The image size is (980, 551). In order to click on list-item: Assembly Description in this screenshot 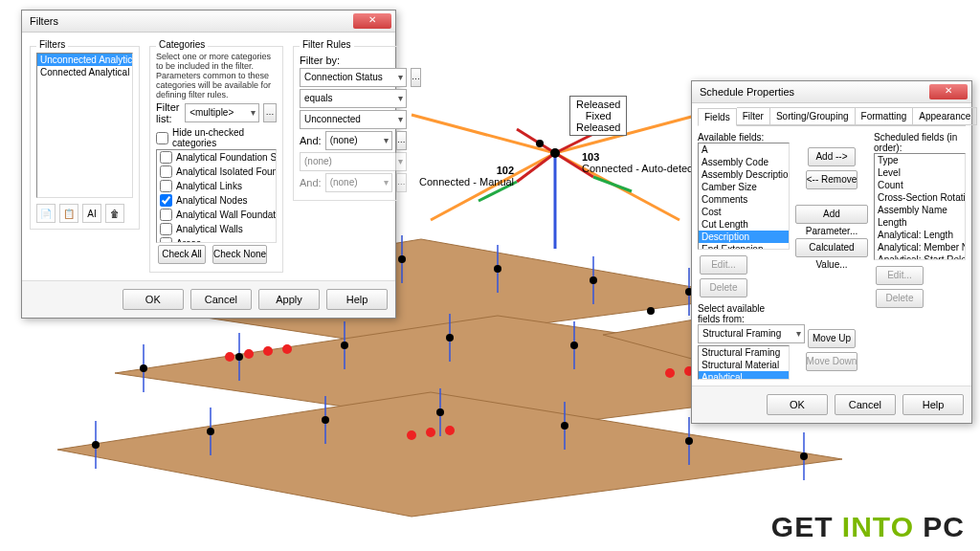, I will do `click(744, 174)`.